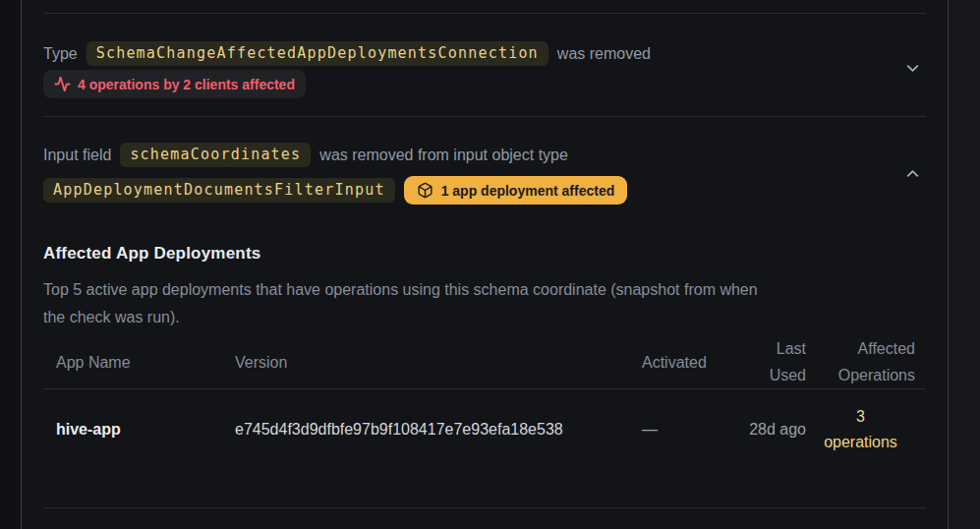 The height and width of the screenshot is (529, 980). I want to click on change-content: Type SchemaChangeAffectedAppDeploymentsC…, so click(347, 70).